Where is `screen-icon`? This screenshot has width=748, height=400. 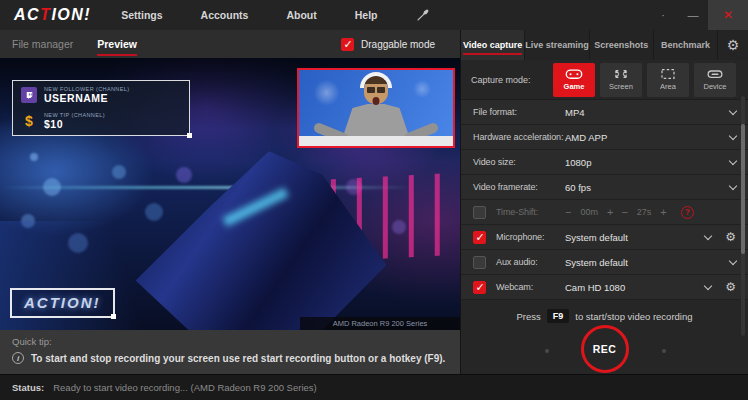 screen-icon is located at coordinates (621, 74).